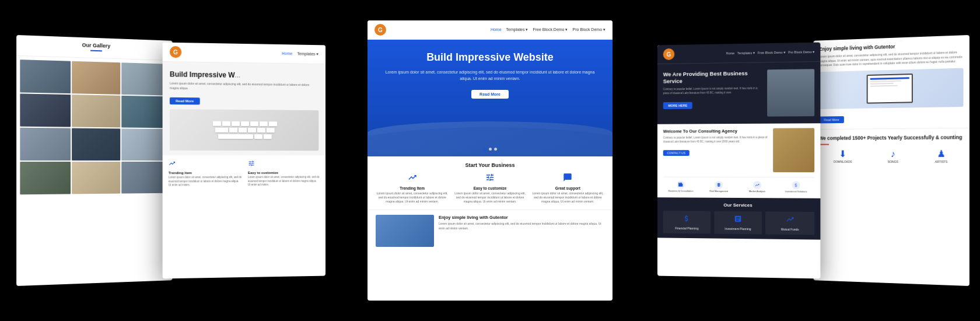 The image size is (980, 321). I want to click on read-more-btn: Read More, so click(184, 102).